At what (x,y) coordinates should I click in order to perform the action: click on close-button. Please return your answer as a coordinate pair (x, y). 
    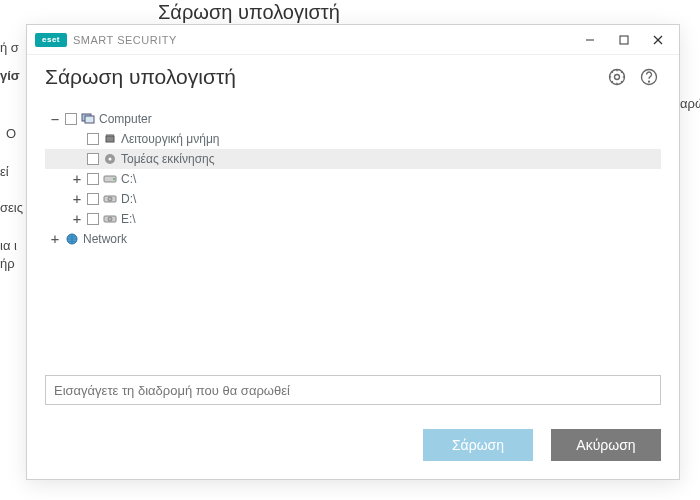
    Looking at the image, I should click on (658, 40).